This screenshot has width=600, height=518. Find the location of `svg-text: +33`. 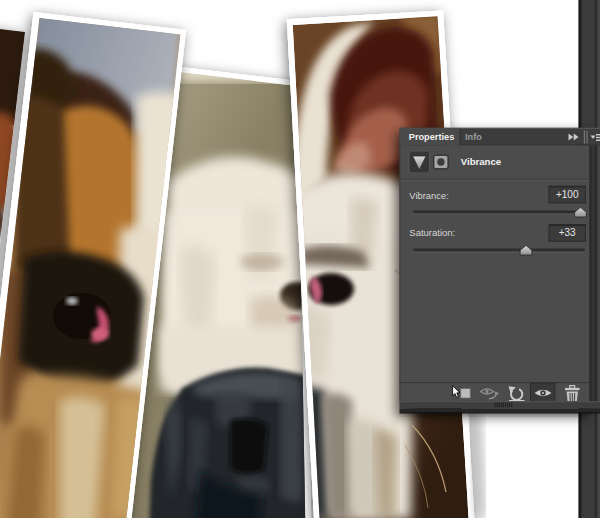

svg-text: +33 is located at coordinates (568, 232).